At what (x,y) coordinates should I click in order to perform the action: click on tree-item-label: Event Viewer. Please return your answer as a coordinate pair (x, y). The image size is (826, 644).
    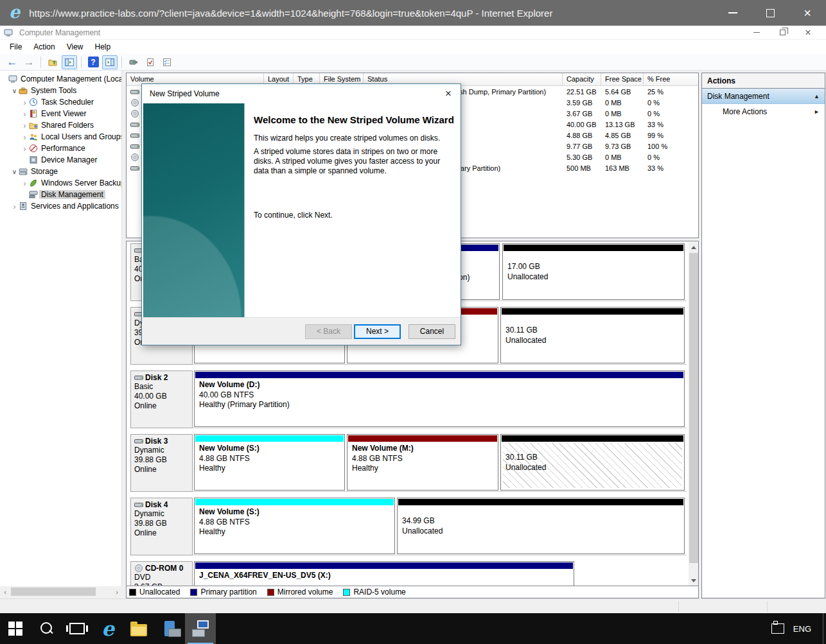
    Looking at the image, I should click on (64, 114).